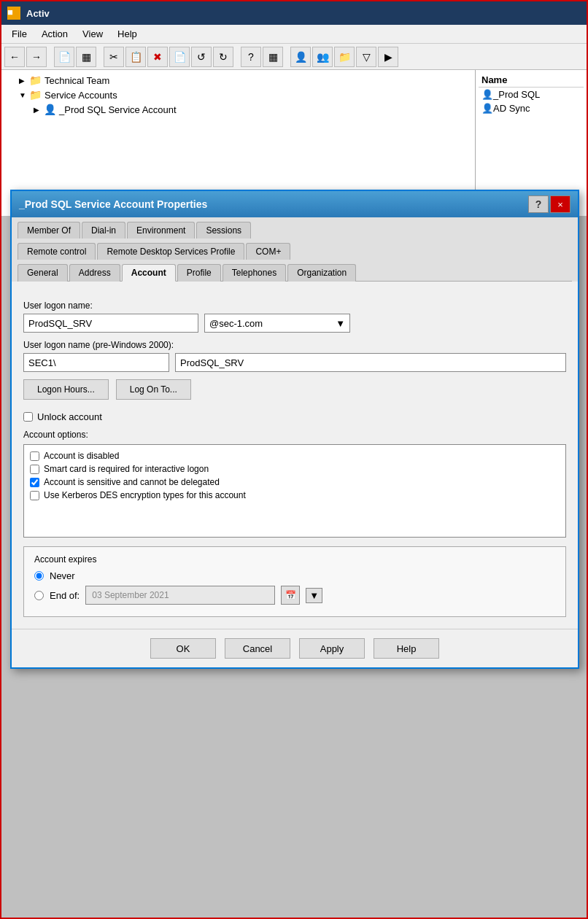 The height and width of the screenshot is (919, 588). Describe the element at coordinates (295, 491) in the screenshot. I see `account-options-box: Account is disabled Smart card is requir…` at that location.